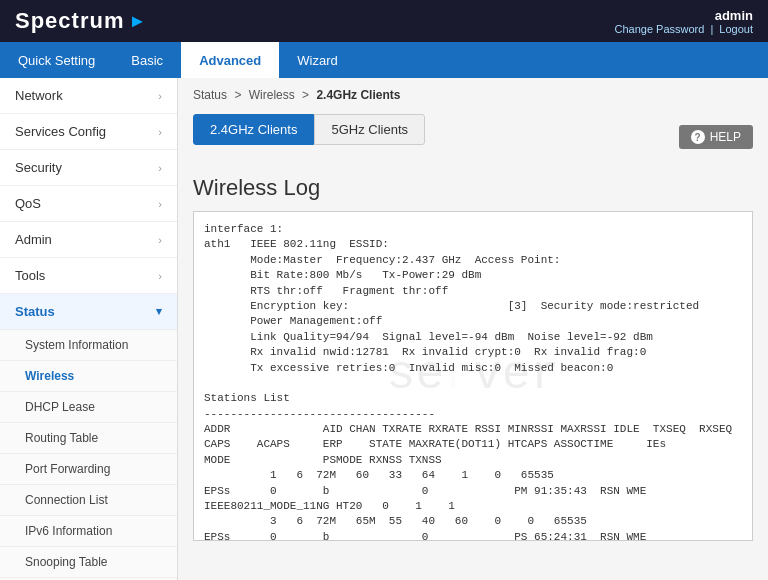  I want to click on tab-5ghz: 5GHz Clients, so click(370, 130).